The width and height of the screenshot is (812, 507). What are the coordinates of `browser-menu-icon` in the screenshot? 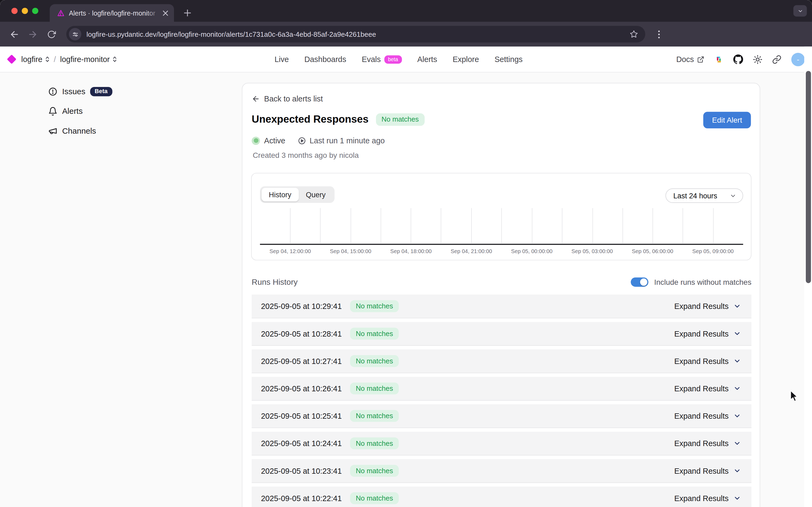 It's located at (659, 34).